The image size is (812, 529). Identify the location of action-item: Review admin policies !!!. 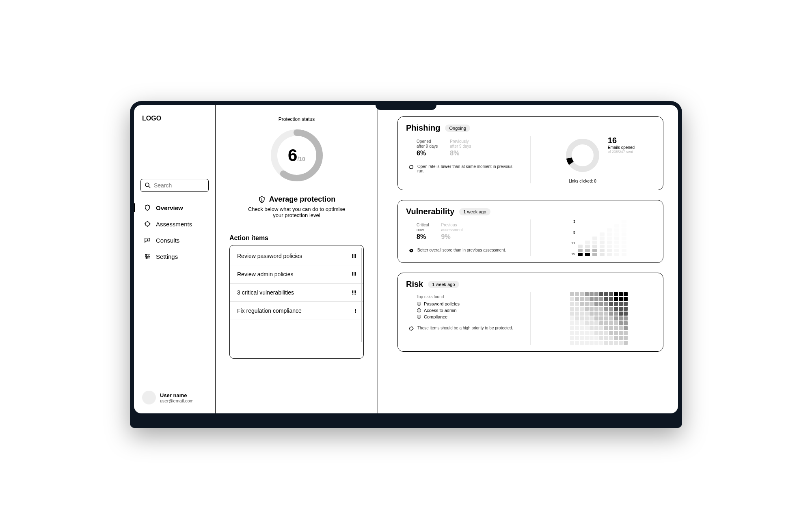
(296, 274).